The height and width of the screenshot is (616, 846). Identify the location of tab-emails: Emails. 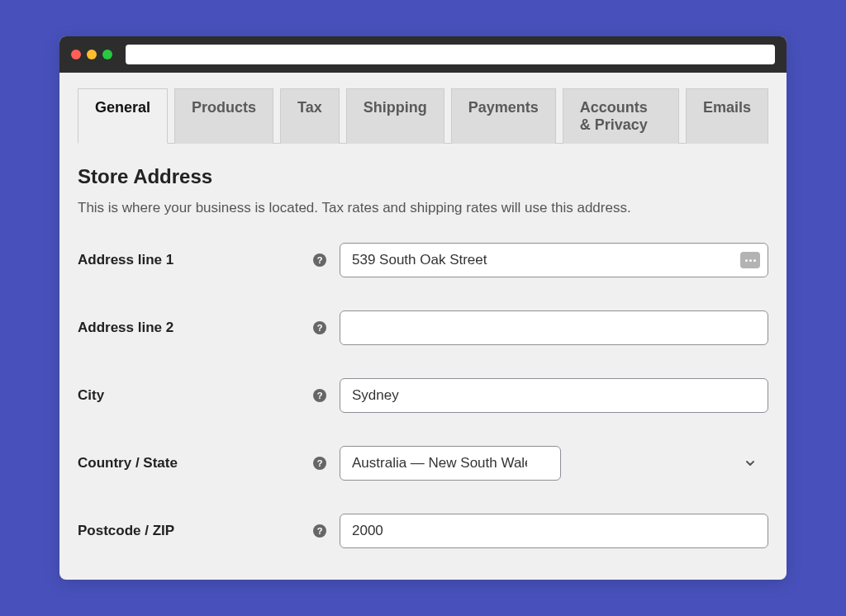
(727, 116).